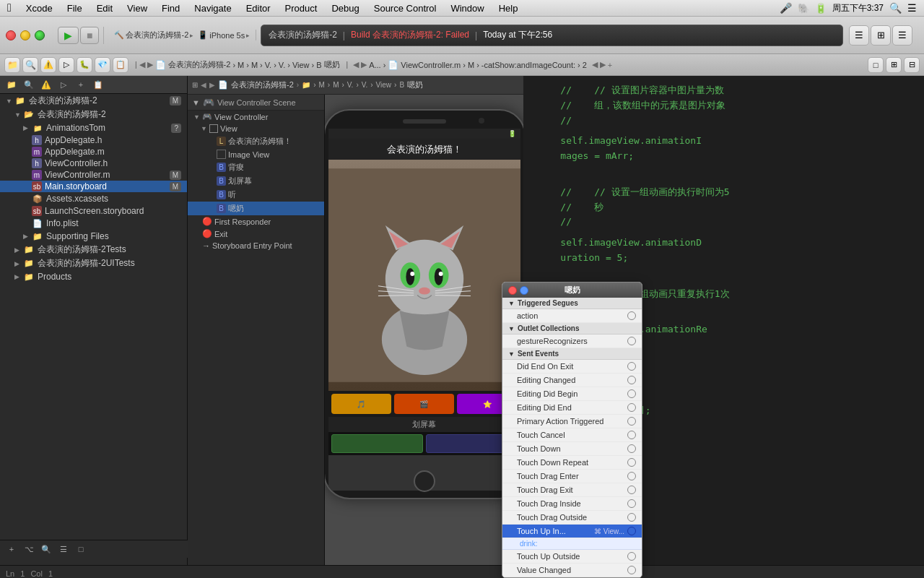  What do you see at coordinates (90, 35) in the screenshot?
I see `stop-button: ■` at bounding box center [90, 35].